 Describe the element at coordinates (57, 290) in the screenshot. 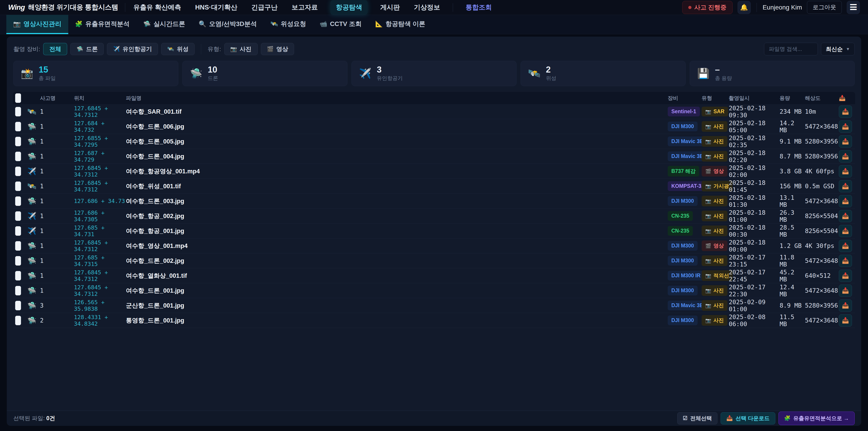

I see `incident-cell: 1` at that location.